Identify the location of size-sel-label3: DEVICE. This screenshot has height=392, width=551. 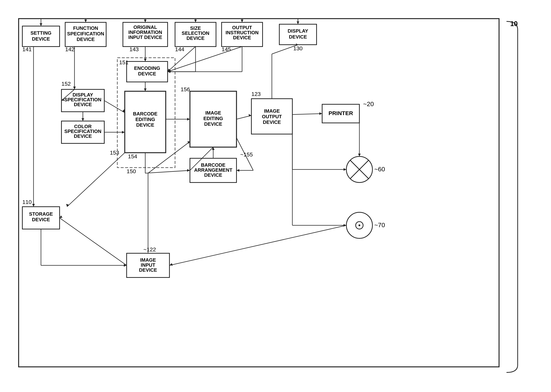
(195, 38).